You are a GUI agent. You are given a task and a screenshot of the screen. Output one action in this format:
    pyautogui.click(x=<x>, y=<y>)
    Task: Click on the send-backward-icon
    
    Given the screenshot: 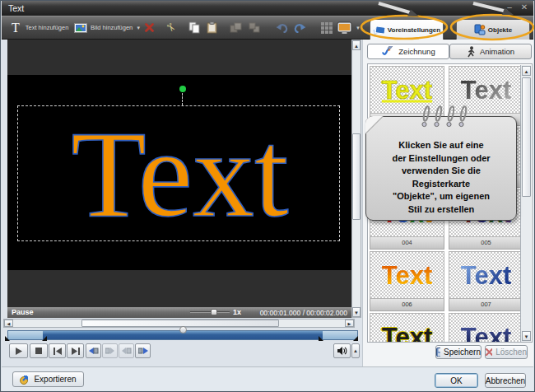 What is the action you would take?
    pyautogui.click(x=255, y=28)
    